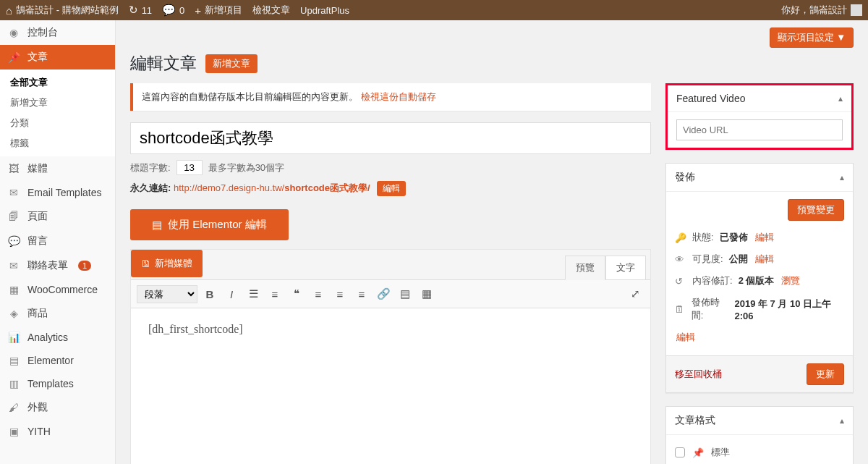 This screenshot has height=464, width=868. What do you see at coordinates (174, 10) in the screenshot?
I see `comments-link: 💬0` at bounding box center [174, 10].